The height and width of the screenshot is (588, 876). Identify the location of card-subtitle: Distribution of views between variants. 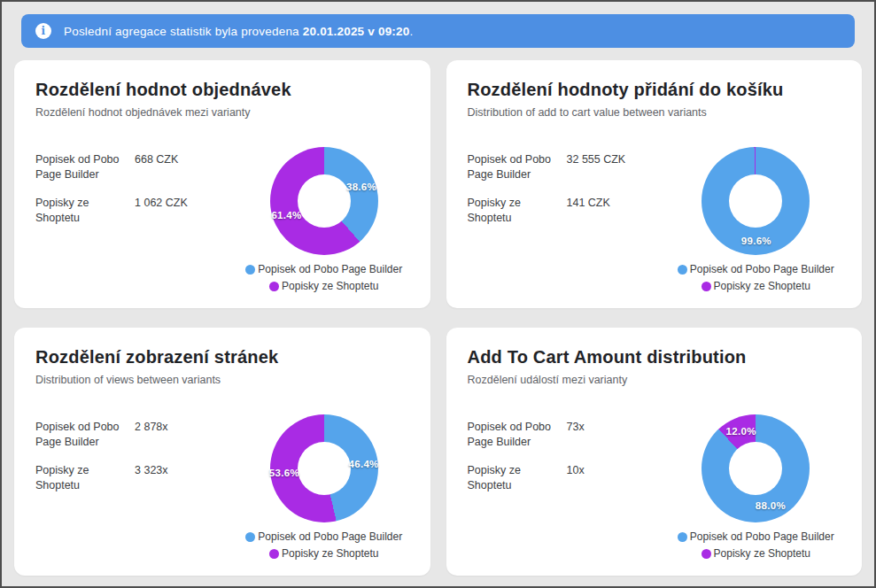
(222, 380).